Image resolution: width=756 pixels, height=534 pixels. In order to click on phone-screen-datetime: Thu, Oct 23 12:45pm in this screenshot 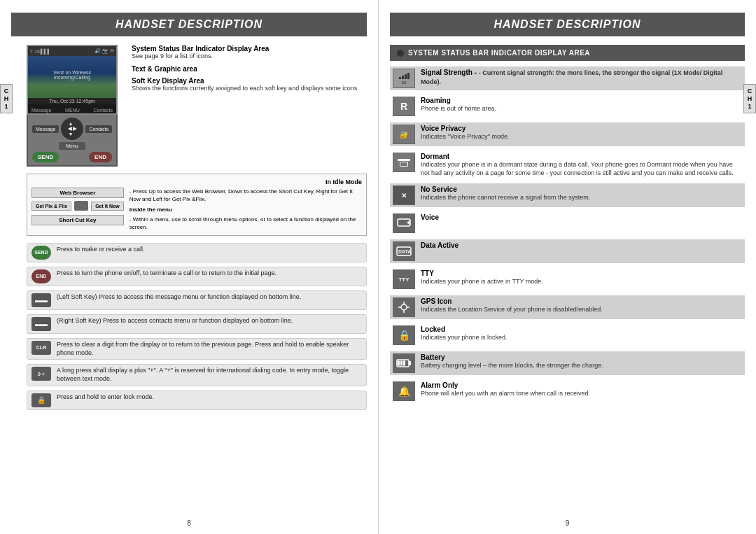, I will do `click(72, 101)`.